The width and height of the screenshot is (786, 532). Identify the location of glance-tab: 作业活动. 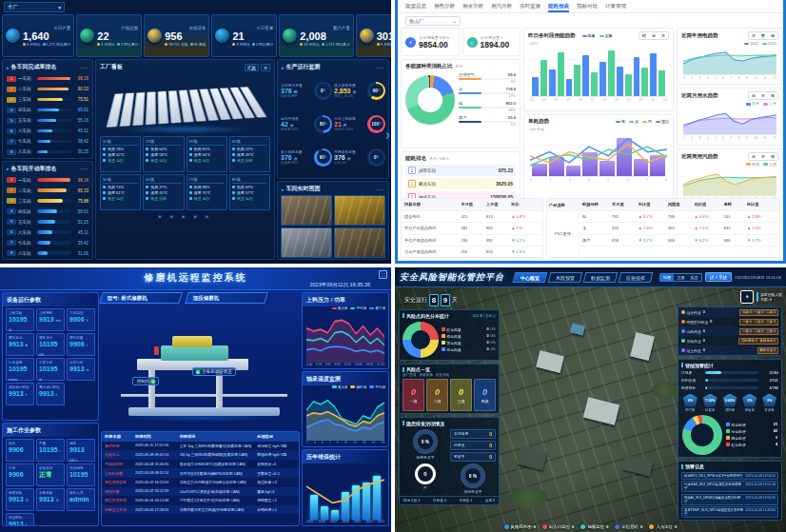
(442, 375).